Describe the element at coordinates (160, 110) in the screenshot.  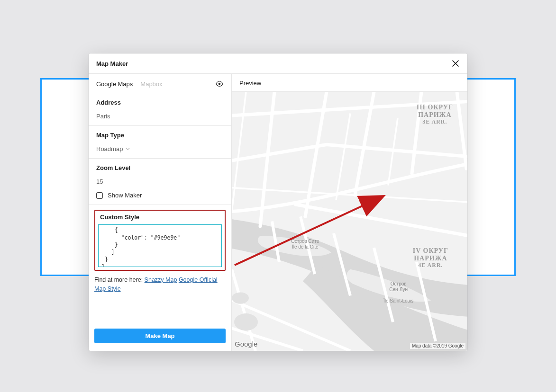
I see `section-address: Address Paris` at that location.